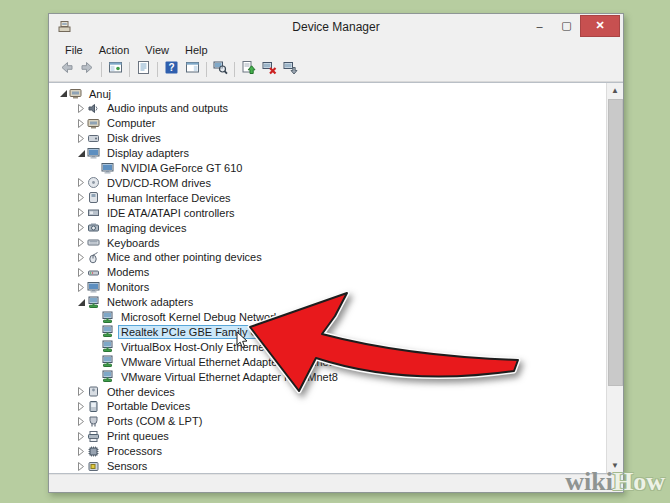  What do you see at coordinates (114, 50) in the screenshot?
I see `menu-action: Action` at bounding box center [114, 50].